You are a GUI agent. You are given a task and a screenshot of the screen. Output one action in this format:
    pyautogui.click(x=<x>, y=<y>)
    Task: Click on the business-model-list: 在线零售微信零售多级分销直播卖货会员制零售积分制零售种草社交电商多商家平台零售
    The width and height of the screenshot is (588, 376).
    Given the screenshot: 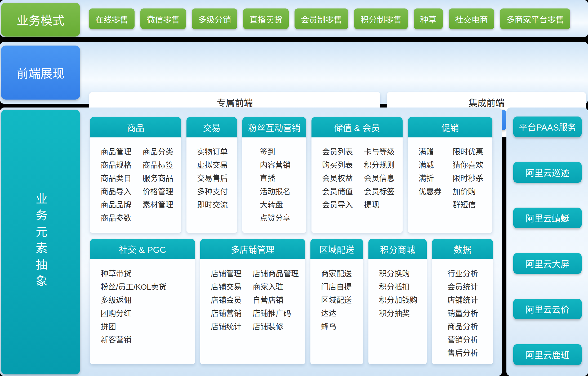 What is the action you would take?
    pyautogui.click(x=329, y=19)
    